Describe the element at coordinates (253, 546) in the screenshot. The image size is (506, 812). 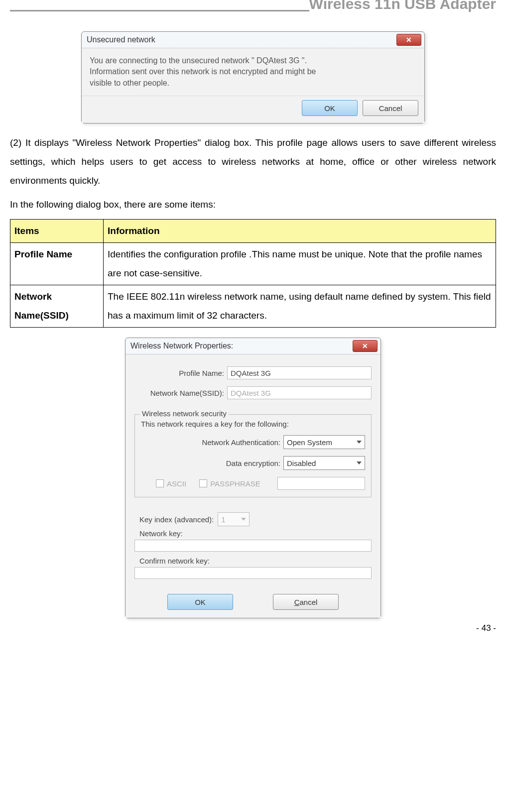
I see `network-key-input` at that location.